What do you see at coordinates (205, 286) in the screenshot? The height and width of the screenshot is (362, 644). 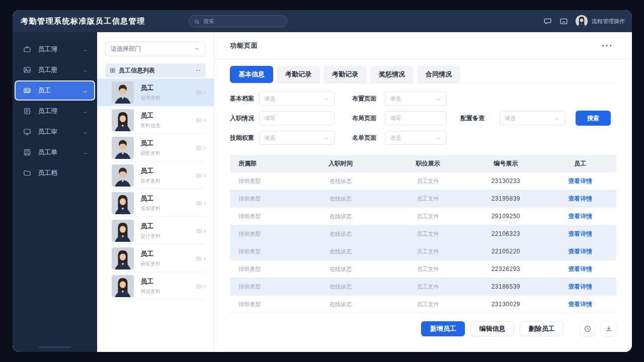 I see `chevron-right-icon: ›` at bounding box center [205, 286].